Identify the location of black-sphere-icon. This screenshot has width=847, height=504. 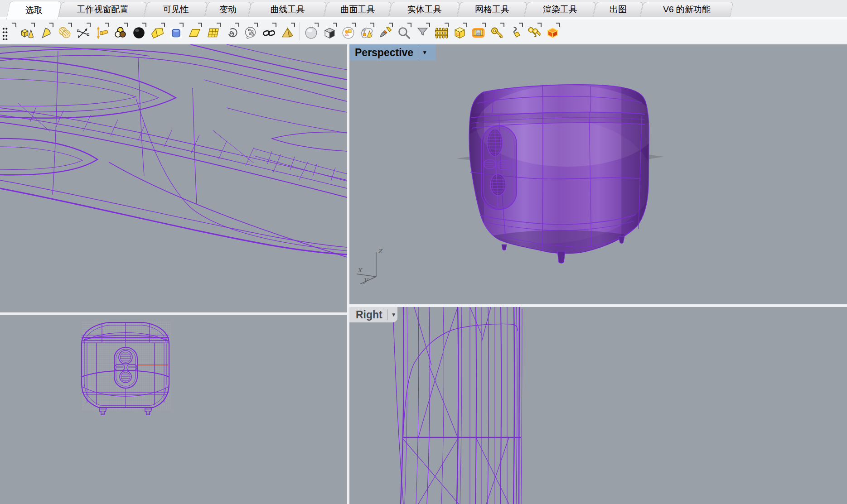
(139, 31).